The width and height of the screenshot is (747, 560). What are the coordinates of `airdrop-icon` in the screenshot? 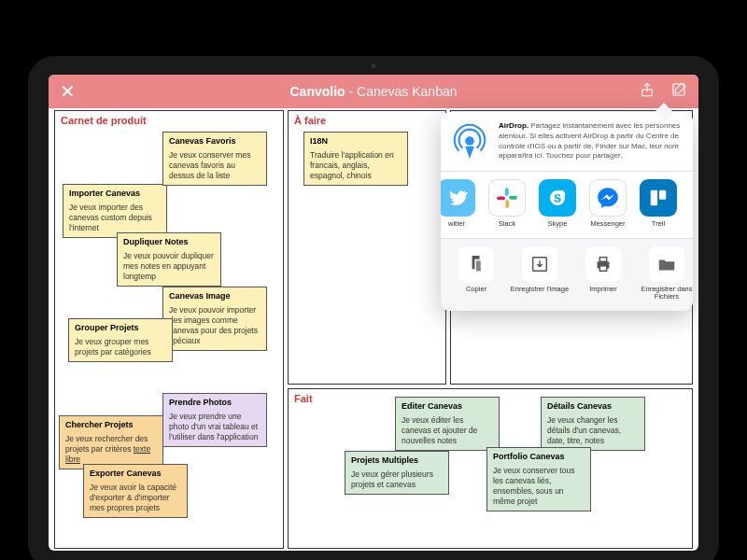 It's located at (470, 141).